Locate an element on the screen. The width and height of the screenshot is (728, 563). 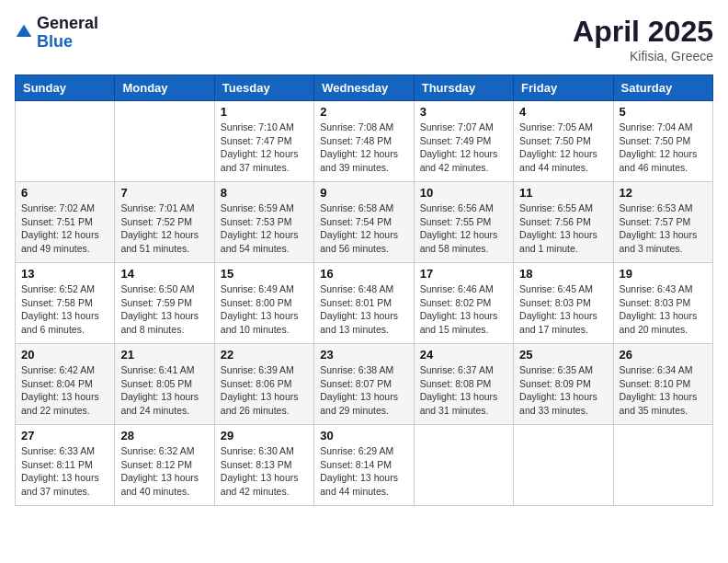
day-detail: Sunrise: 6:33 AMSunset: 8:11 PMDaylight:… is located at coordinates (64, 471).